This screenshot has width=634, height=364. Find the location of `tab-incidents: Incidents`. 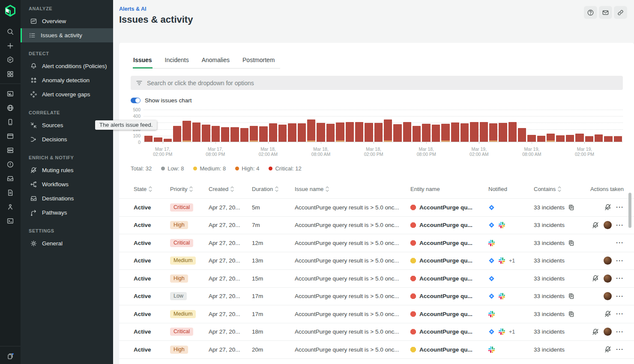

tab-incidents: Incidents is located at coordinates (177, 63).